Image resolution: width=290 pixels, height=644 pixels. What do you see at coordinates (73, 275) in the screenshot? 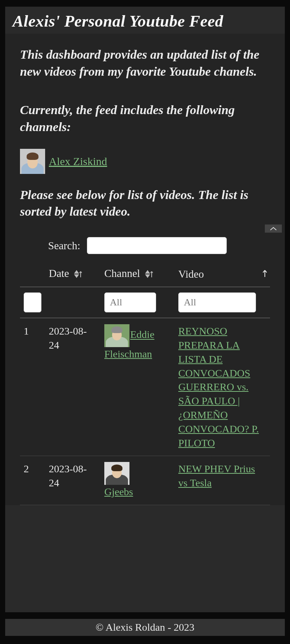
I see `col-header-date: Date` at bounding box center [73, 275].